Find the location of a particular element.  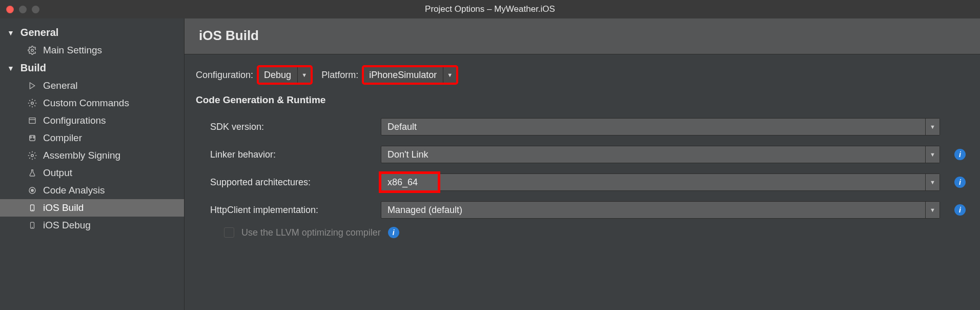

config-row: Configuration: Debug ▼ Platform: iPhoneS… is located at coordinates (582, 71).